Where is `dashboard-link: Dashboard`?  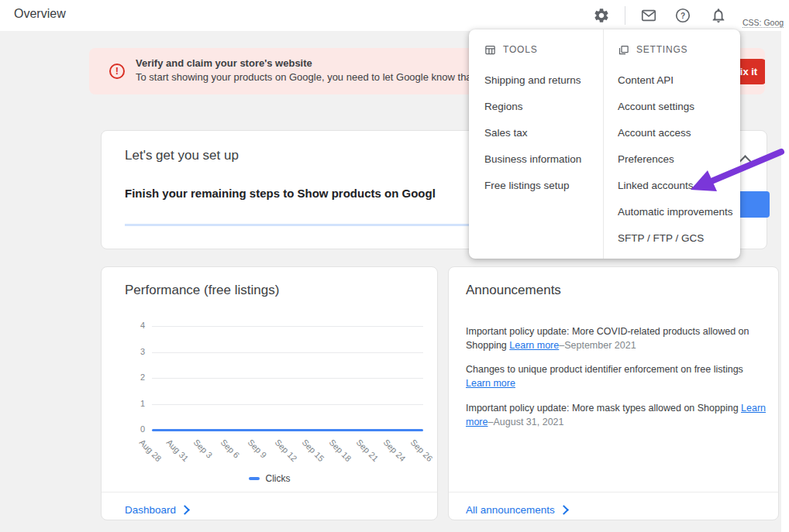
dashboard-link: Dashboard is located at coordinates (157, 510).